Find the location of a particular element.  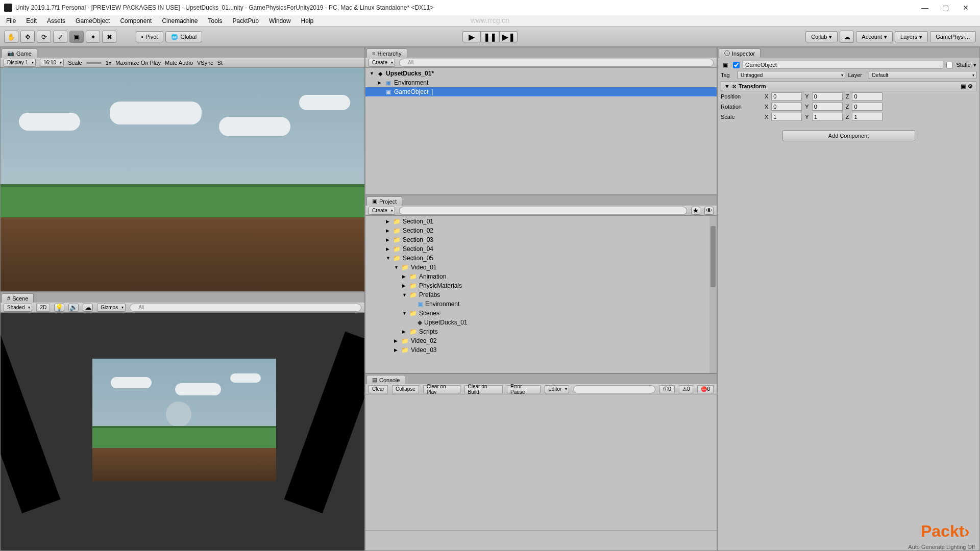

project-item: ▶📁Video_02 is located at coordinates (541, 341).